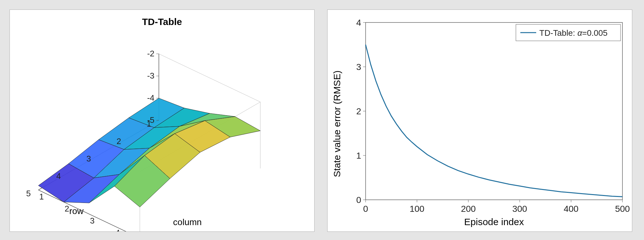 The height and width of the screenshot is (240, 644). Describe the element at coordinates (89, 159) in the screenshot. I see `row-tick-label: 3` at that location.